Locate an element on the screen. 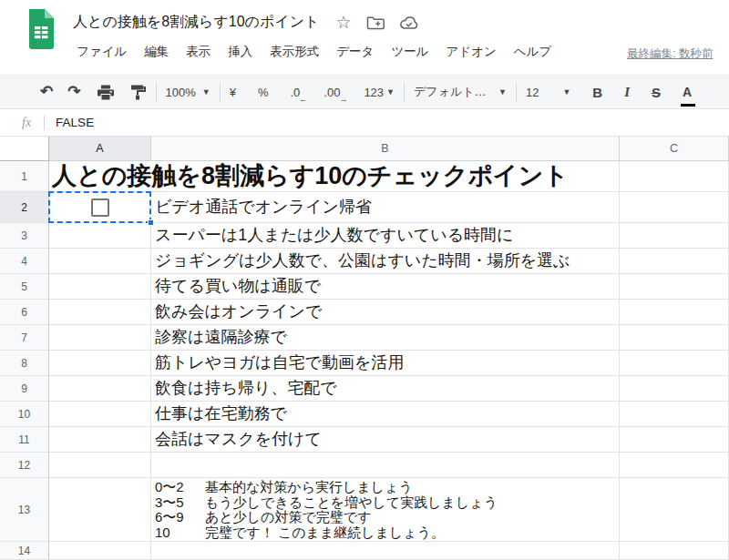  cell-A2-selected is located at coordinates (100, 208).